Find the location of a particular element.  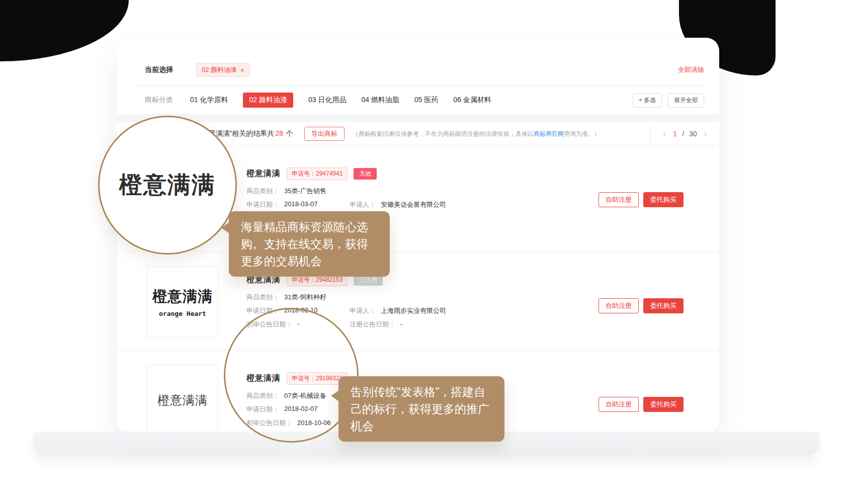

trademark-image: 橙意满满 orange Heart is located at coordinates (183, 302).